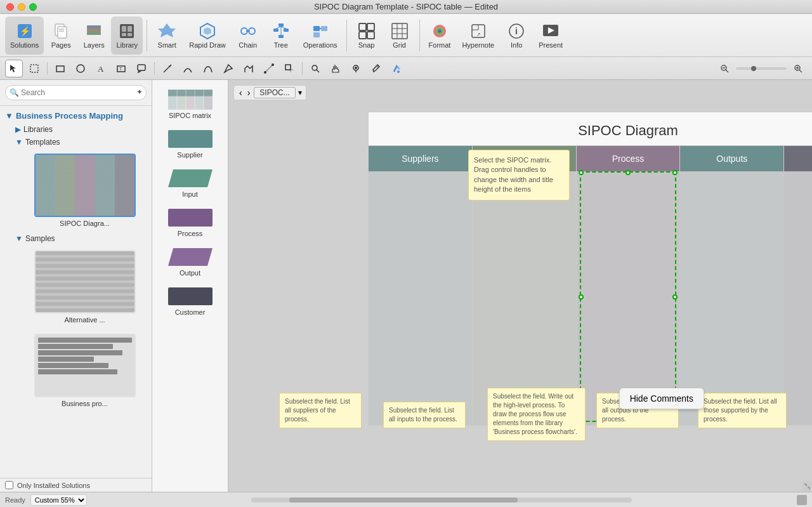 This screenshot has width=812, height=507. What do you see at coordinates (440, 36) in the screenshot?
I see `format-button: Format` at bounding box center [440, 36].